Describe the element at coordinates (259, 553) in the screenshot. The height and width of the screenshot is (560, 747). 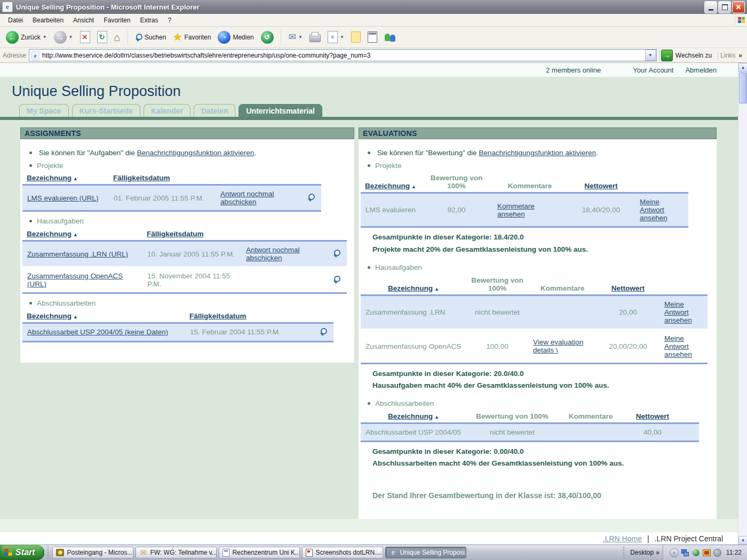
I see `task-rechenzentrum: Rechenzentrum Uni K...` at that location.